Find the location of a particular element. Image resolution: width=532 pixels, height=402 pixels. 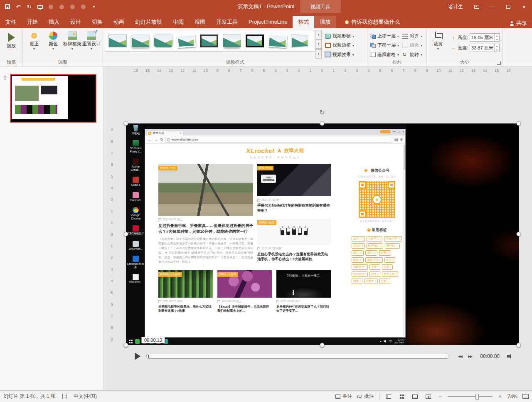

category-badge: 黑科技 | 生活 is located at coordinates (267, 223).